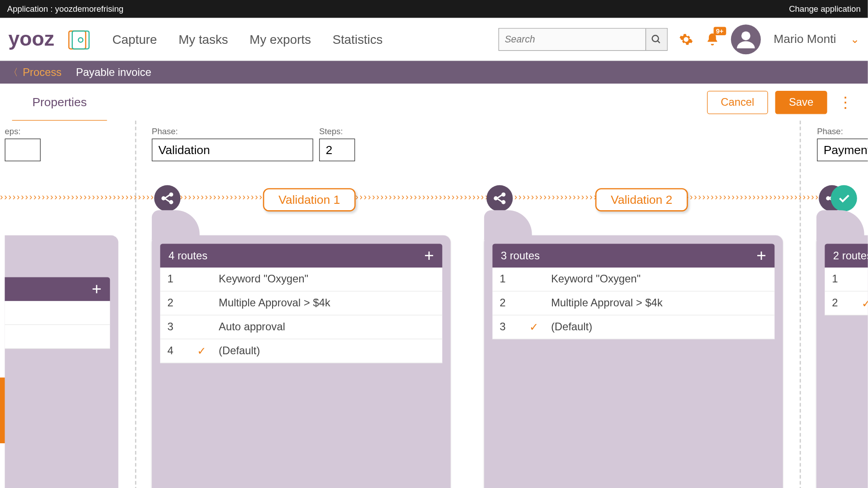 The width and height of the screenshot is (868, 488). What do you see at coordinates (416, 198) in the screenshot?
I see `flow-line: ››››››››››››››››››››››››››››››››››››››››…` at bounding box center [416, 198].